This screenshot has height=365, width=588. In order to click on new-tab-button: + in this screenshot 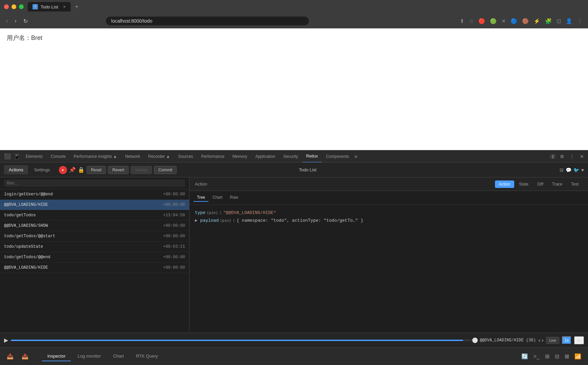, I will do `click(77, 7)`.